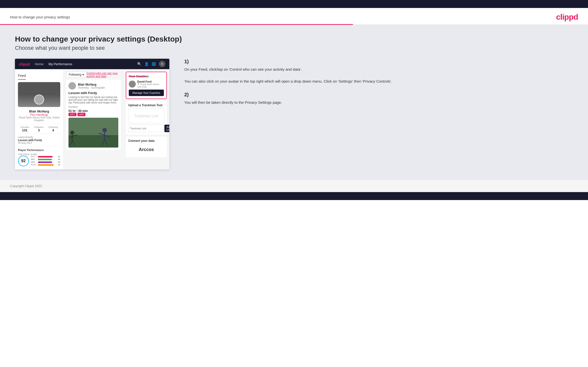  Describe the element at coordinates (39, 129) in the screenshot. I see `stats-row: Activities 131 Followers 3 Following 4` at that location.